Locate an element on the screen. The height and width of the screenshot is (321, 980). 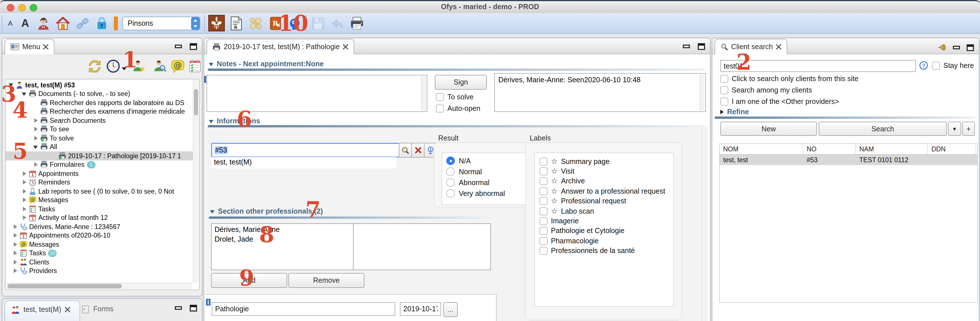
professionals-list-empty is located at coordinates (422, 247).